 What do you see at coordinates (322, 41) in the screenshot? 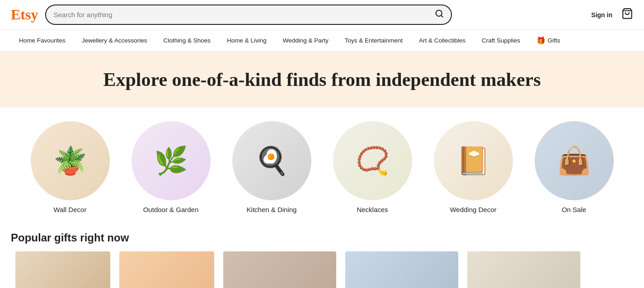
I see `main-nav: Home Favourites Jewellery & Accessories …` at bounding box center [322, 41].